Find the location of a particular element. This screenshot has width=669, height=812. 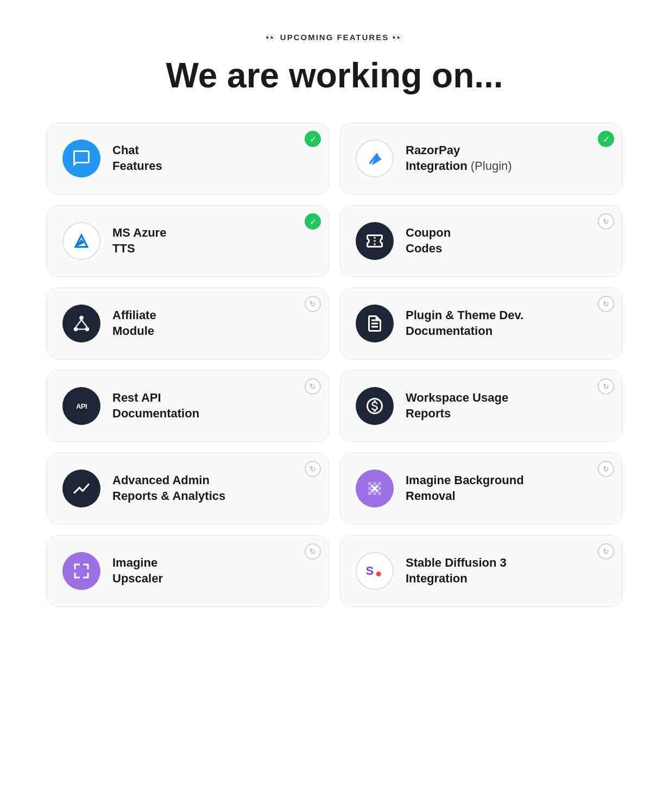

status-badge-chat-features: ✓ is located at coordinates (313, 139).